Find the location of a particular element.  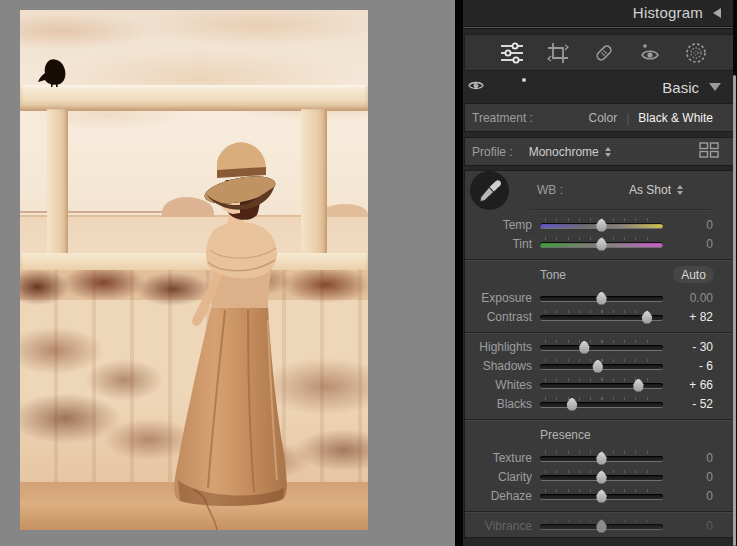

masking-tool is located at coordinates (696, 53).